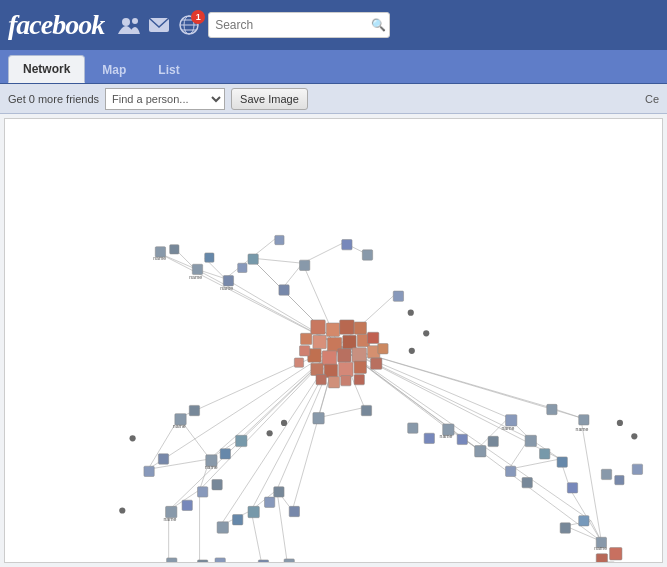 The width and height of the screenshot is (667, 567). What do you see at coordinates (129, 25) in the screenshot?
I see `friends-icon-wrapper` at bounding box center [129, 25].